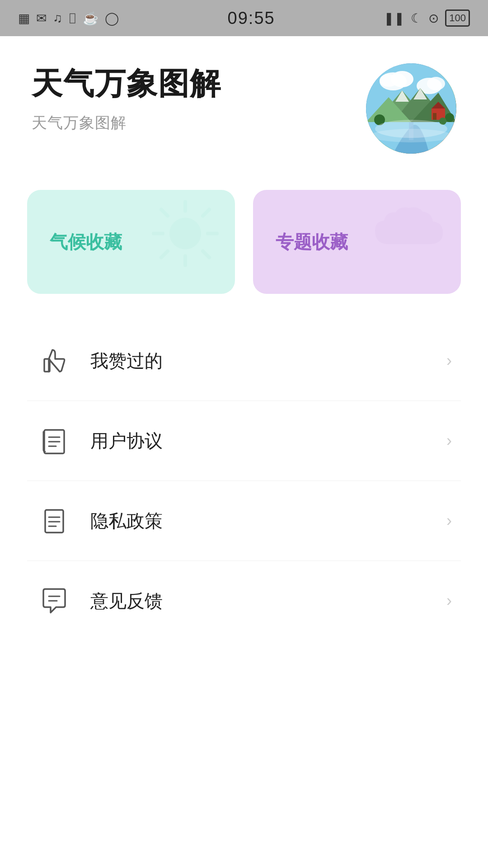 This screenshot has width=488, height=868. Describe the element at coordinates (244, 18) in the screenshot. I see `status-bar: ▦ ✉ ♫ ⌷ ☕ ◯ 09:55 ❚❚ ☾ ⊙ 100` at that location.